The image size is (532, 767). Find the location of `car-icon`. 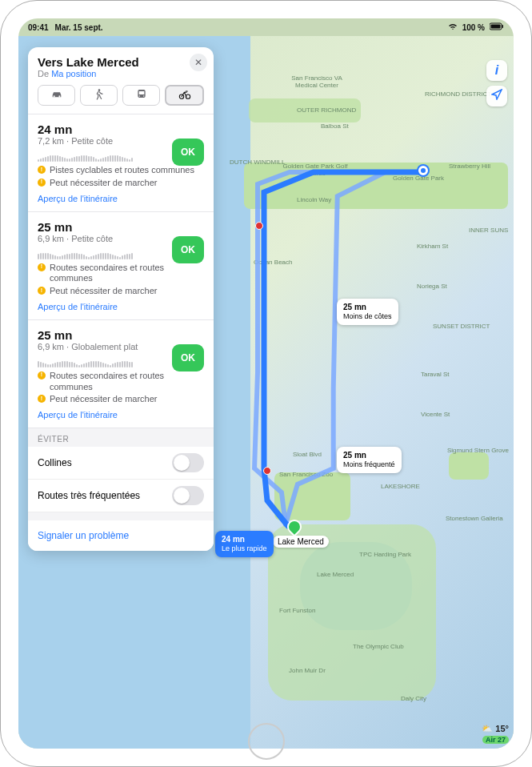

car-icon is located at coordinates (57, 96).